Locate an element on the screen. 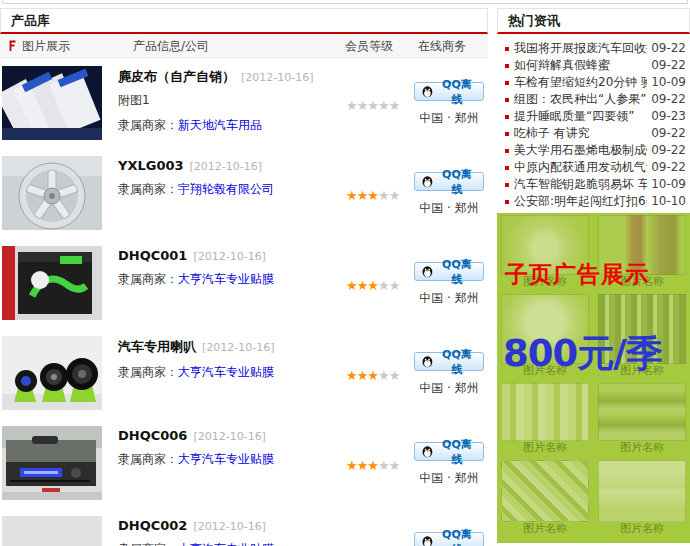 The image size is (690, 546). speakers-photo is located at coordinates (52, 373).